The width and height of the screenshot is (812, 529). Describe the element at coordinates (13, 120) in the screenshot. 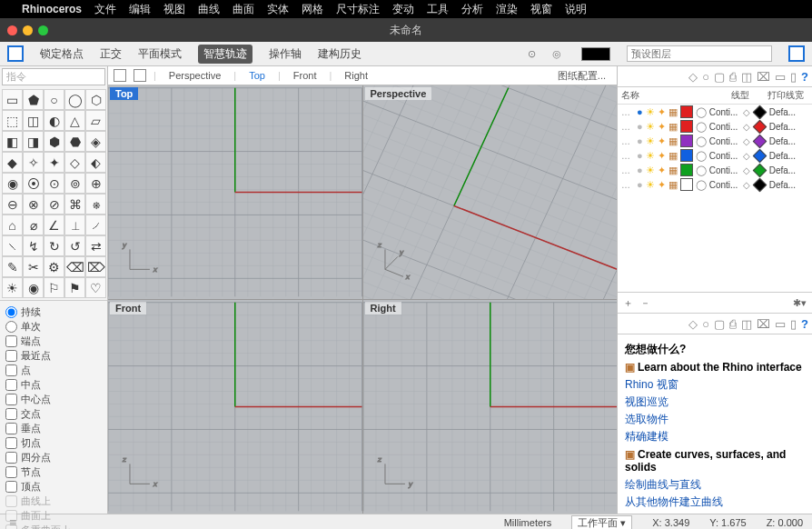

I see `tool-5: ⬚` at that location.